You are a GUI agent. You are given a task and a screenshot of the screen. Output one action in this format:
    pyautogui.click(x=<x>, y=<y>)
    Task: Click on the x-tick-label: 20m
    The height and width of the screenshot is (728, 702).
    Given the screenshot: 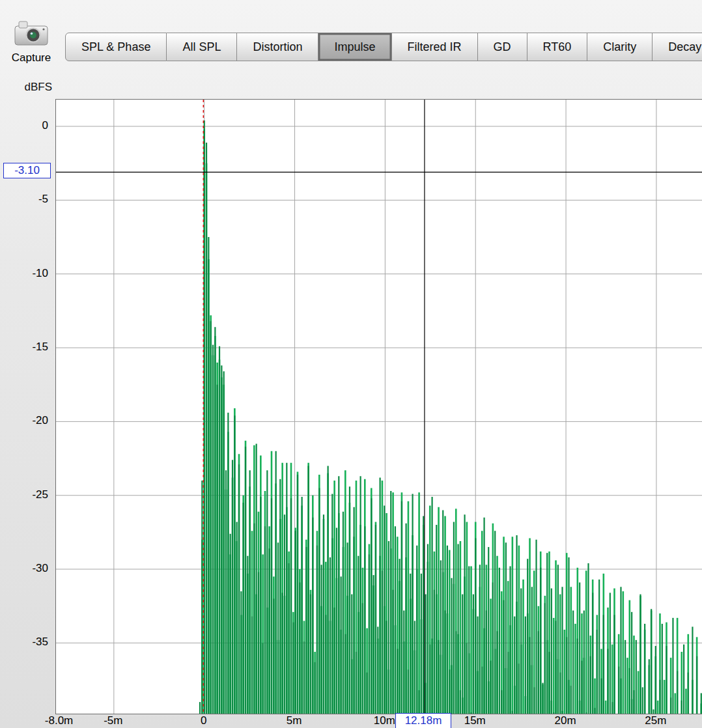 What is the action you would take?
    pyautogui.click(x=565, y=721)
    